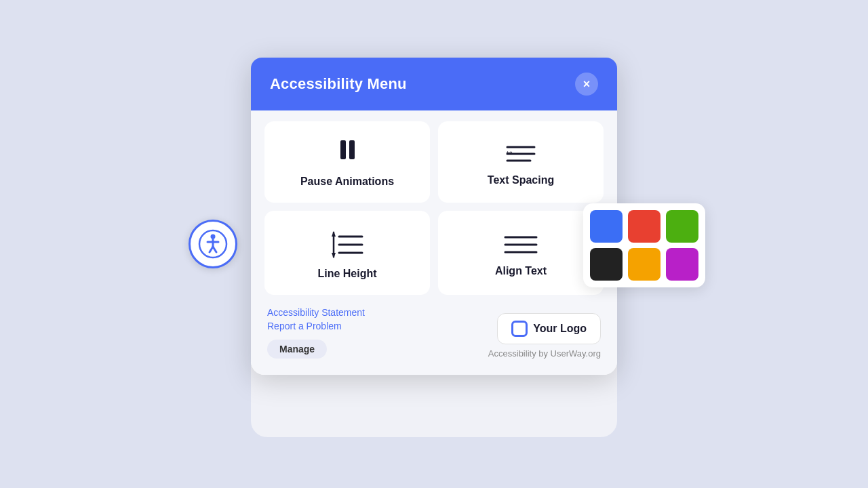 The width and height of the screenshot is (868, 488). Describe the element at coordinates (560, 329) in the screenshot. I see `logo-text: Your Logo` at that location.